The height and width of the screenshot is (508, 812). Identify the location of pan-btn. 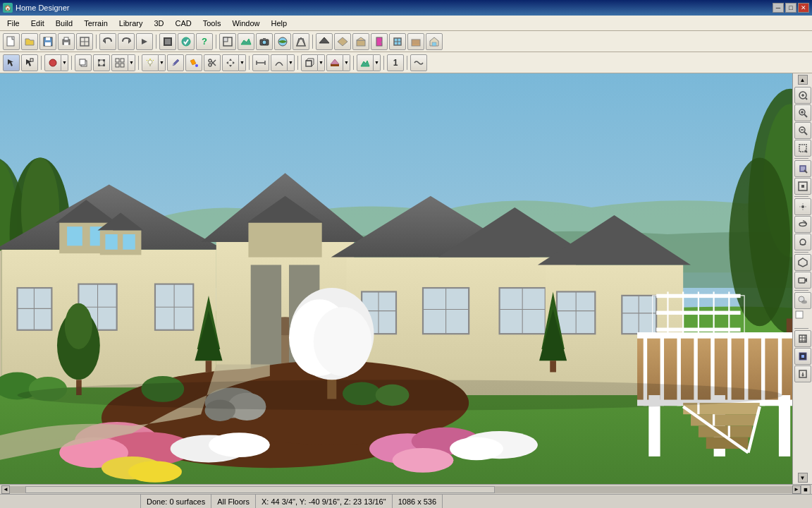
(803, 207).